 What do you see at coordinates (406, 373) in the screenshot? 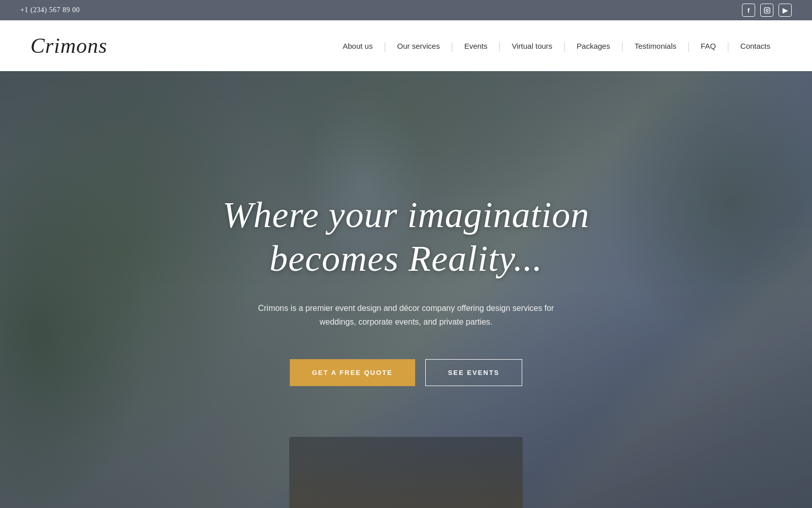
I see `hero-buttons: GET A FREE QUOTE SEE EVENTS` at bounding box center [406, 373].